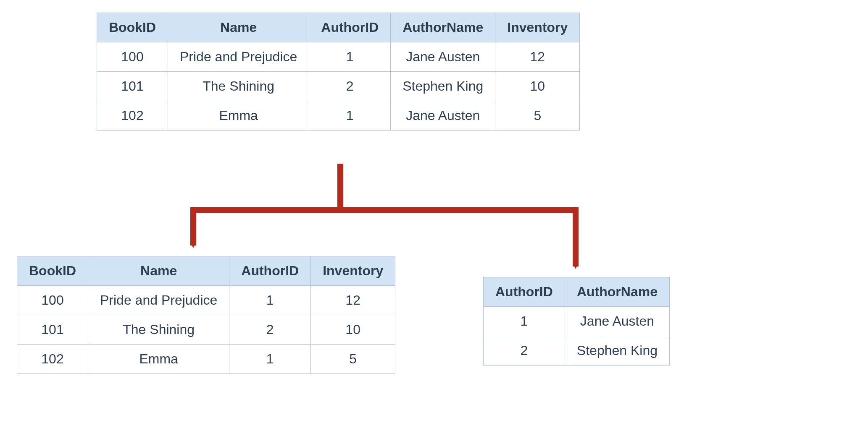 This screenshot has height=423, width=868. I want to click on table-row: 1 Jane Austen, so click(576, 321).